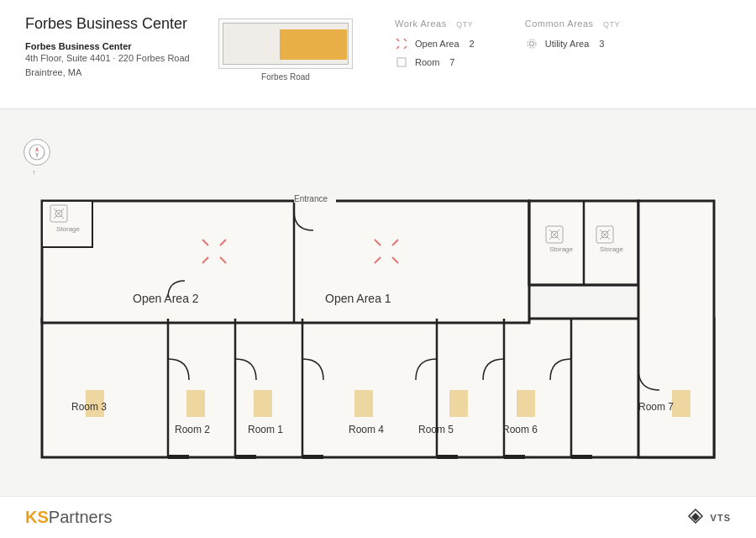 The height and width of the screenshot is (538, 756). Describe the element at coordinates (435, 44) in the screenshot. I see `legend-open-area: Open Area 2` at that location.